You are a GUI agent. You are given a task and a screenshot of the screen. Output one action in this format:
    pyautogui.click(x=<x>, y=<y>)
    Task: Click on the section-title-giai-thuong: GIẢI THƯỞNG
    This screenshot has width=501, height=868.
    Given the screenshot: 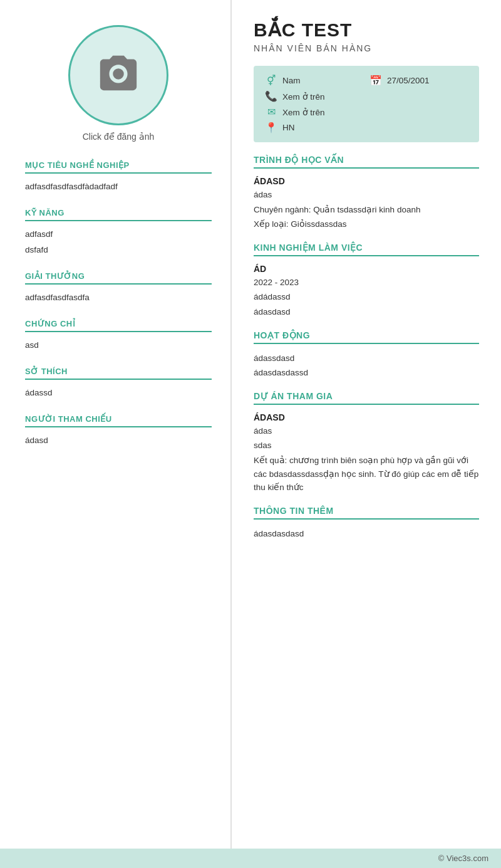 What is the action you would take?
    pyautogui.click(x=118, y=278)
    